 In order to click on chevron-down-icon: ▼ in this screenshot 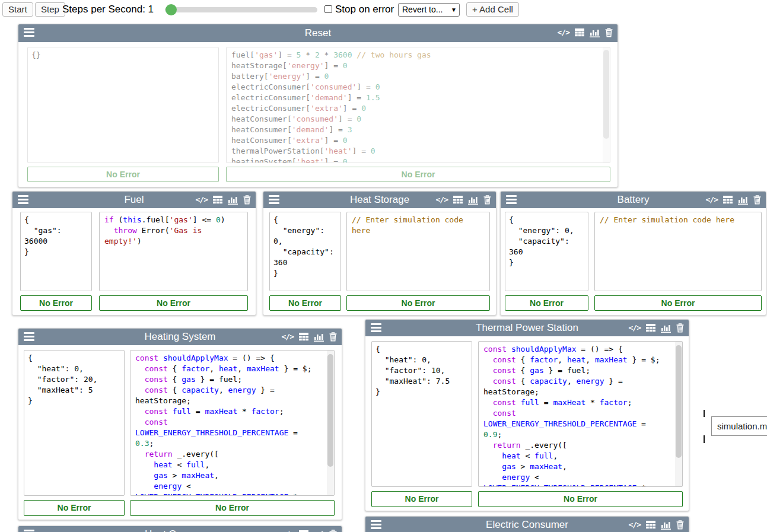, I will do `click(454, 9)`.